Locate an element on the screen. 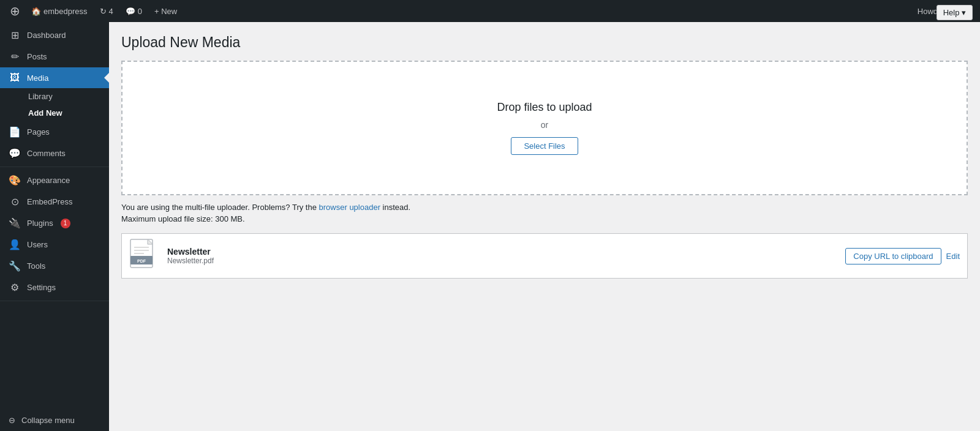  browser-uploader-link: browser uploader is located at coordinates (350, 207).